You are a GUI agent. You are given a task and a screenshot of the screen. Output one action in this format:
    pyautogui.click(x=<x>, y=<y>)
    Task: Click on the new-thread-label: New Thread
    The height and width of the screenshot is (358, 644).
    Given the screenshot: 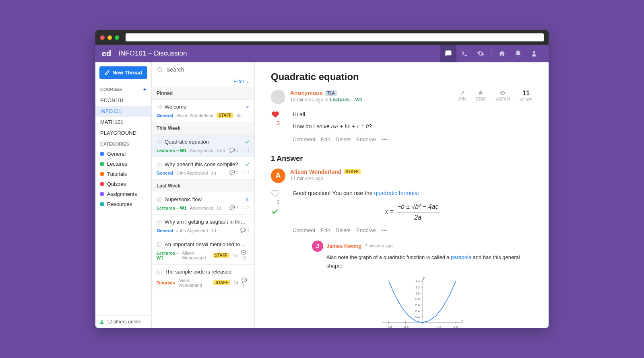 What is the action you would take?
    pyautogui.click(x=127, y=72)
    